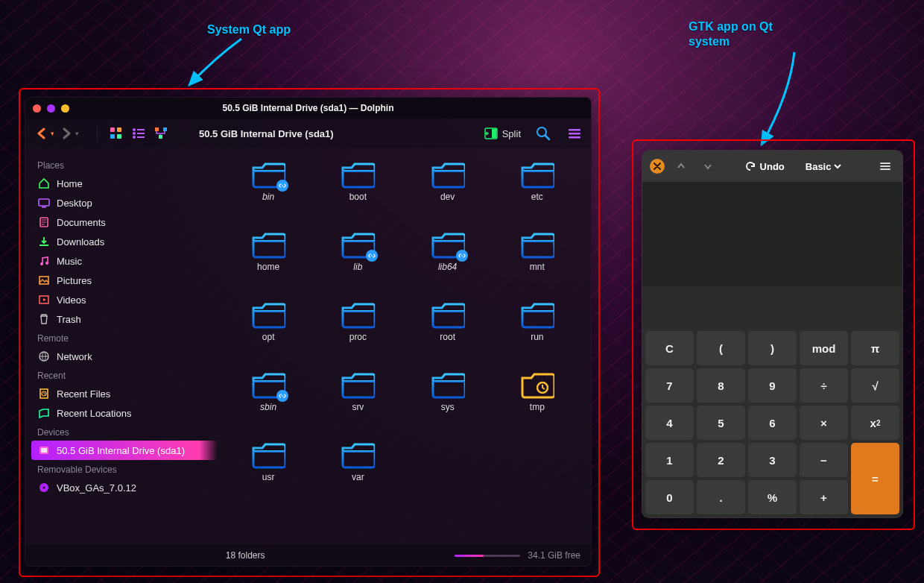 The height and width of the screenshot is (583, 924). Describe the element at coordinates (669, 423) in the screenshot. I see `calc-key: 4` at that location.